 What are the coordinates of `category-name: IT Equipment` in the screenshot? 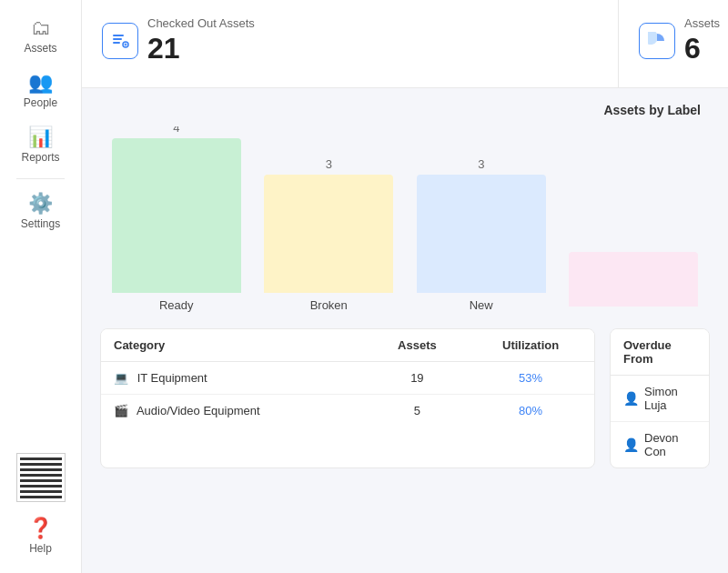 It's located at (173, 378).